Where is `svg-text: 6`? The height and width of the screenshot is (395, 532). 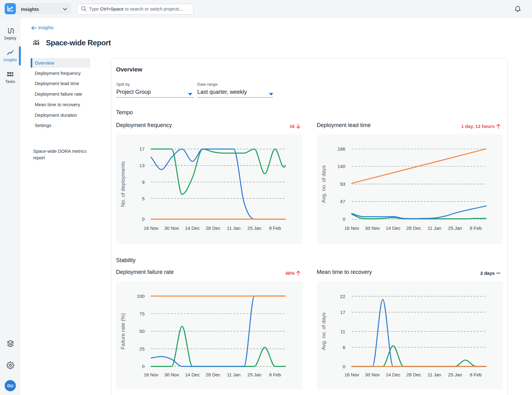 svg-text: 6 is located at coordinates (344, 347).